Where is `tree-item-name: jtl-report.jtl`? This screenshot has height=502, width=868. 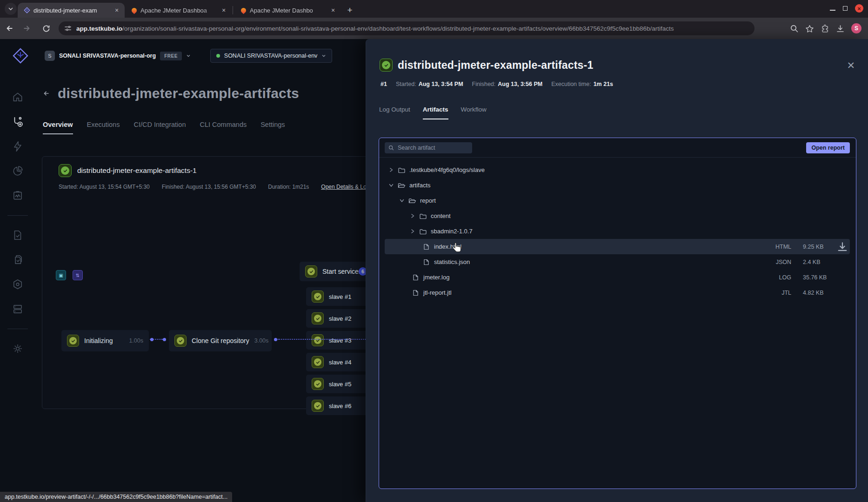
tree-item-name: jtl-report.jtl is located at coordinates (437, 293).